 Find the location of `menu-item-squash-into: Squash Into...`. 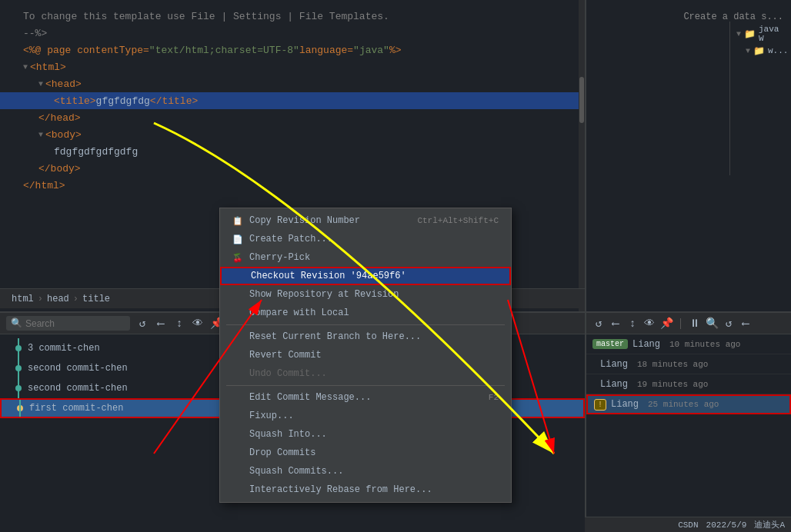

menu-item-squash-into: Squash Into... is located at coordinates (365, 434).